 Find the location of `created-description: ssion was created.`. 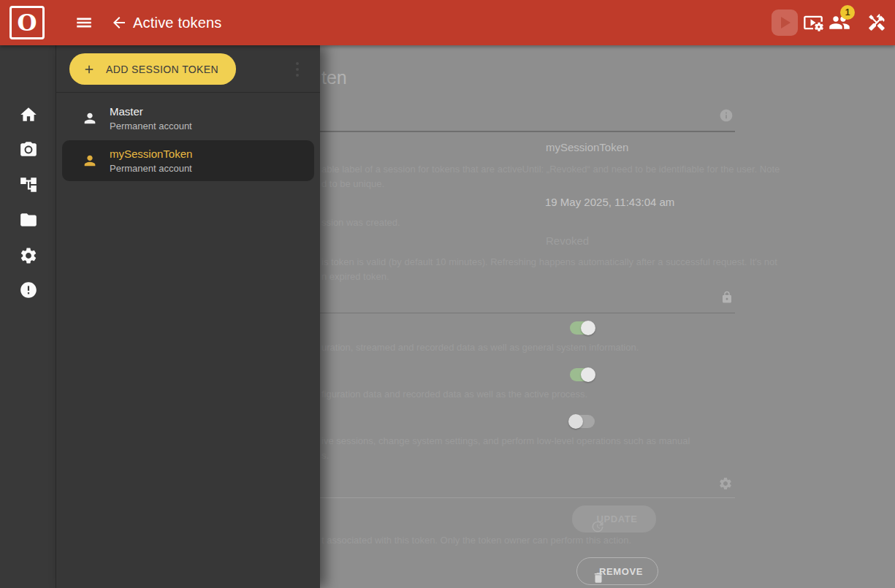

created-description: ssion was created. is located at coordinates (361, 222).